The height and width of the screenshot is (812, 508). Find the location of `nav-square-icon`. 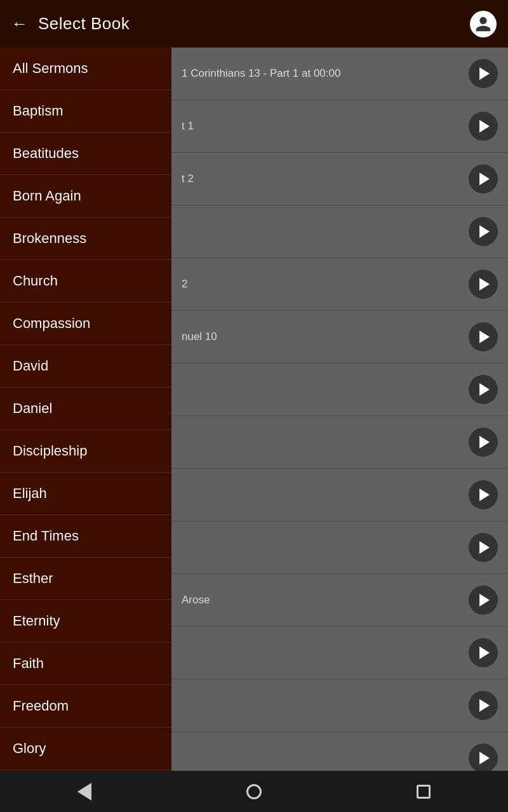

nav-square-icon is located at coordinates (424, 792).